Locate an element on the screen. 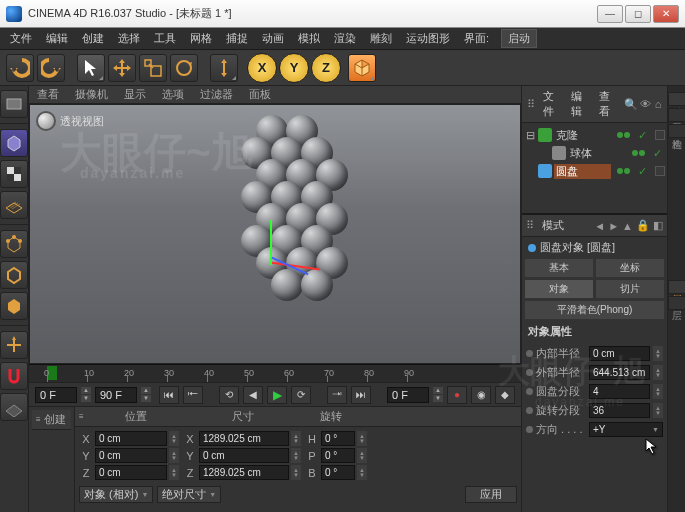  vp-menu-camera: 摄像机 is located at coordinates (92, 94).